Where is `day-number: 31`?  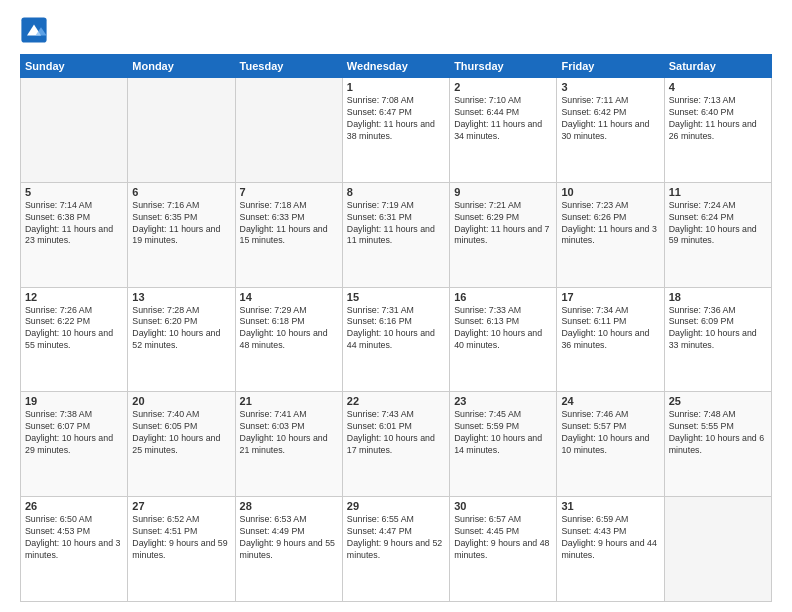 day-number: 31 is located at coordinates (610, 506).